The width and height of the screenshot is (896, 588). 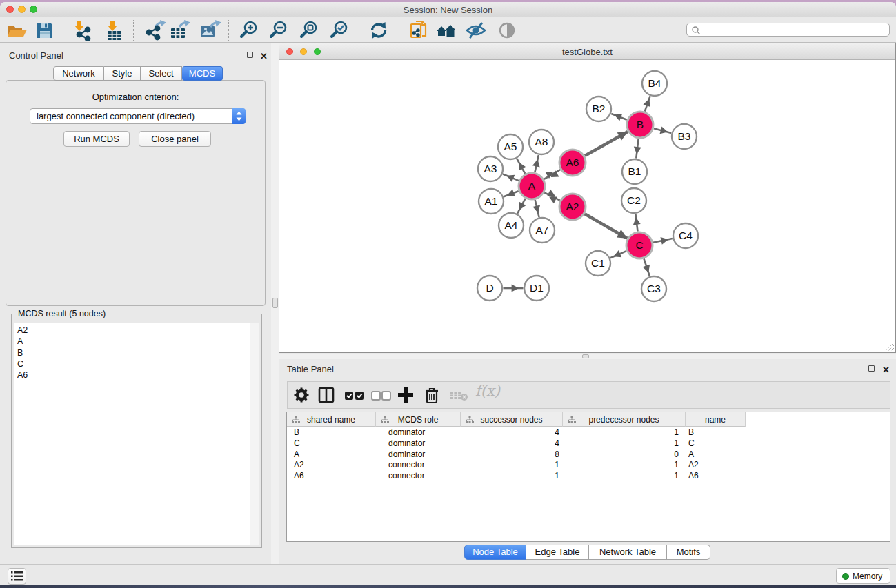 What do you see at coordinates (655, 83) in the screenshot?
I see `graph-node-B4: B4` at bounding box center [655, 83].